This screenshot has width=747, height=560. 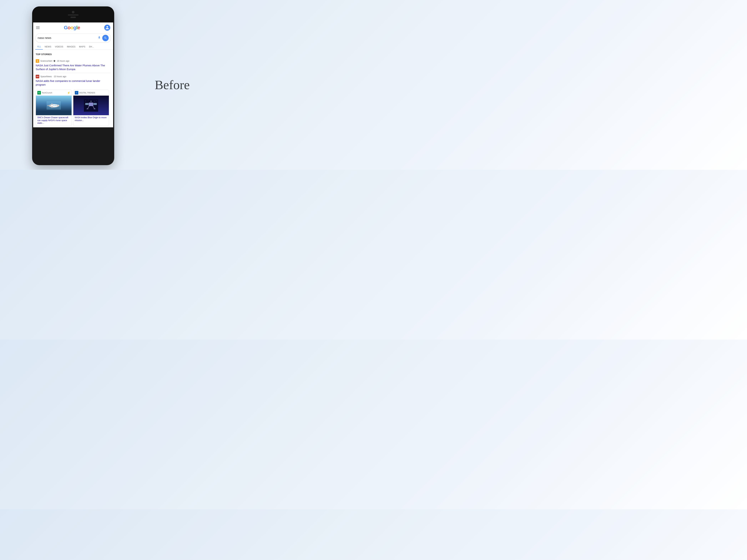 I want to click on before-text: Before, so click(x=172, y=85).